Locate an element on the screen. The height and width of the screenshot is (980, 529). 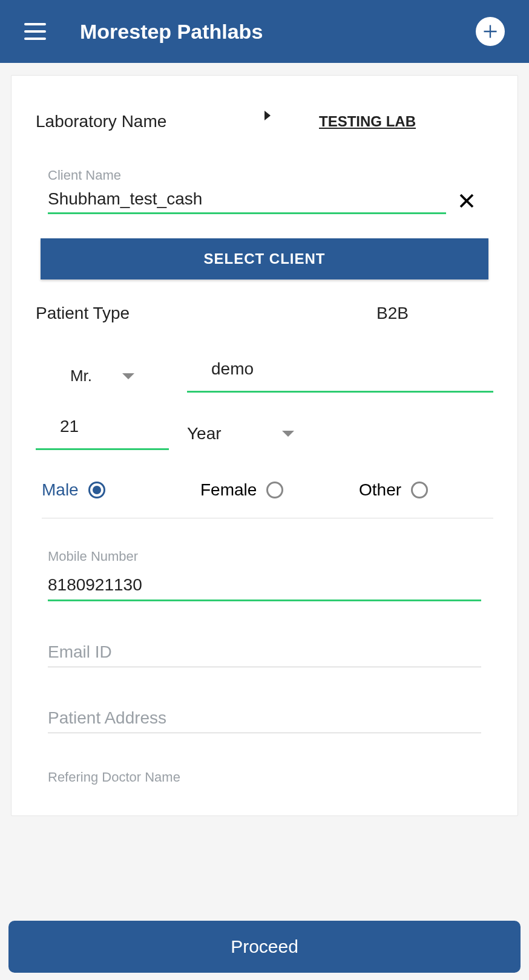
title-select: Mr. is located at coordinates (102, 376).